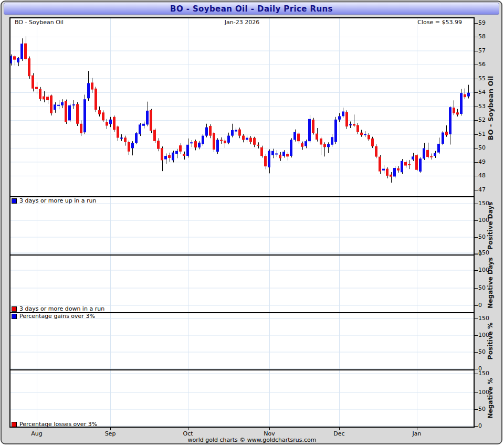  I want to click on negative-days-tick-label: 100, so click(484, 270).